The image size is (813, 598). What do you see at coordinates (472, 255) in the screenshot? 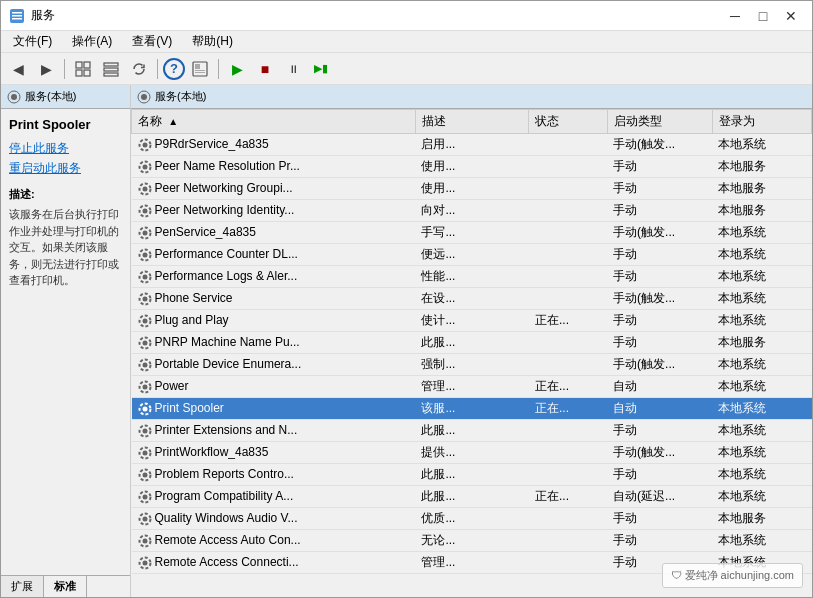
I see `service-desc-cell: 便远...` at bounding box center [472, 255].